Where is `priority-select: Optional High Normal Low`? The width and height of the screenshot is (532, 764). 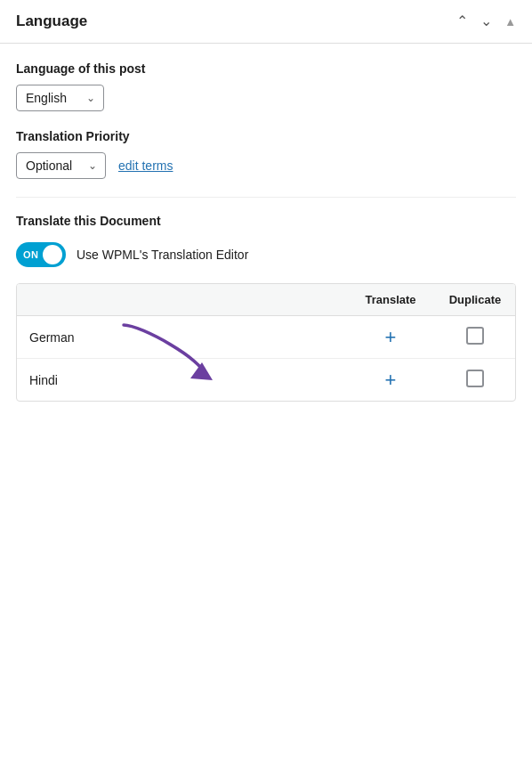
priority-select: Optional High Normal Low is located at coordinates (60, 166).